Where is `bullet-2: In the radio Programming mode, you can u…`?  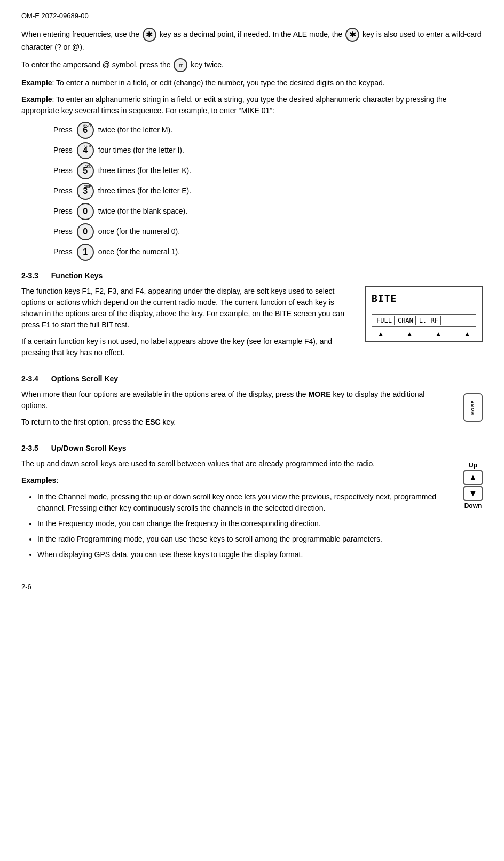
bullet-2: In the radio Programming mode, you can u… is located at coordinates (245, 539).